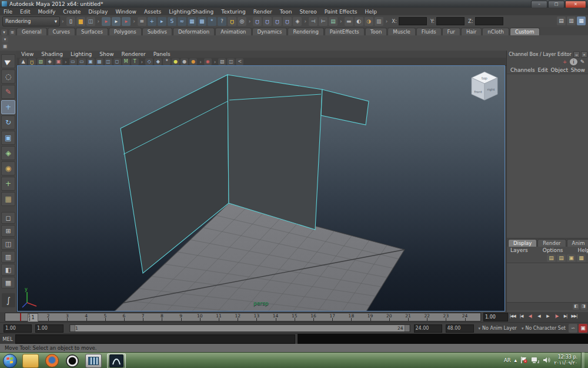 The image size is (588, 368). Describe the element at coordinates (547, 157) in the screenshot. I see `channel-list` at that location.